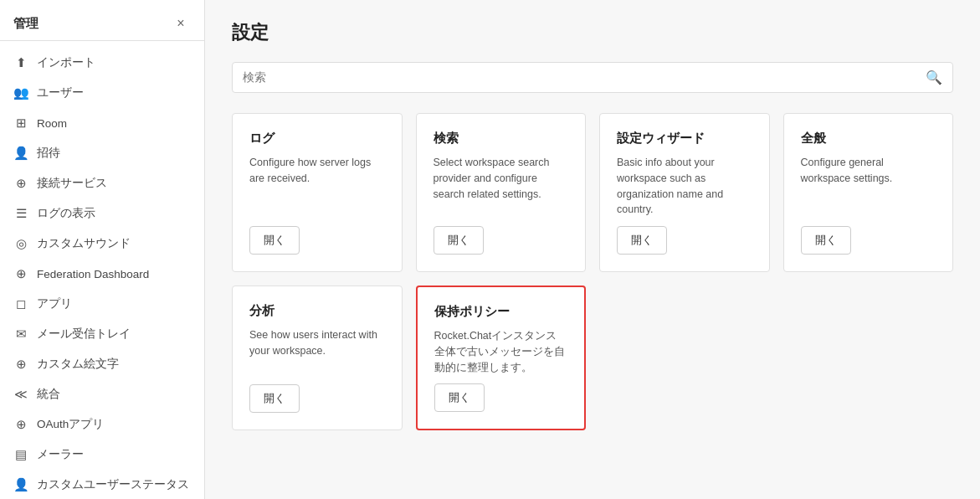 The width and height of the screenshot is (980, 499). I want to click on sidebar-item-label-email-inbox: メール受信トレイ, so click(84, 334).